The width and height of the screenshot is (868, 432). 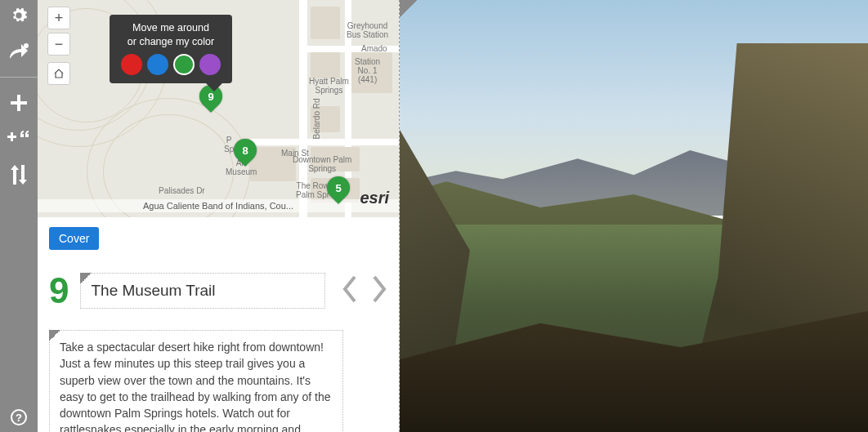 What do you see at coordinates (338, 188) in the screenshot?
I see `pin-icon: 5` at bounding box center [338, 188].